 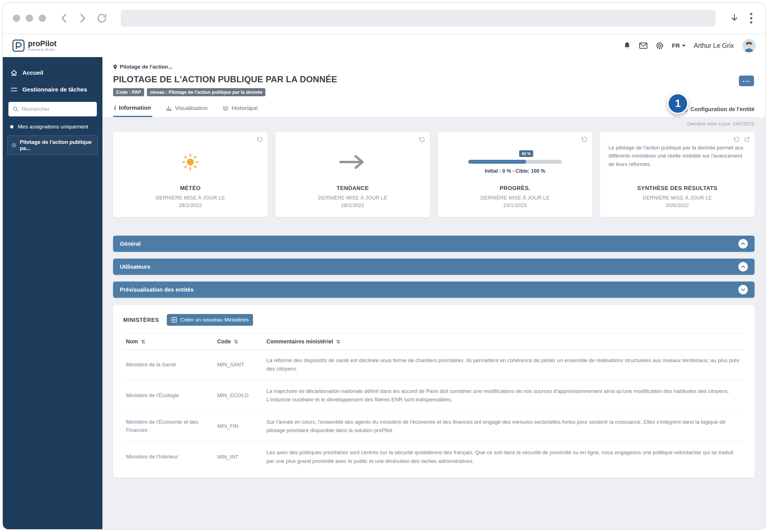 I want to click on accordion-label: Prévisualisation des entités, so click(x=157, y=290).